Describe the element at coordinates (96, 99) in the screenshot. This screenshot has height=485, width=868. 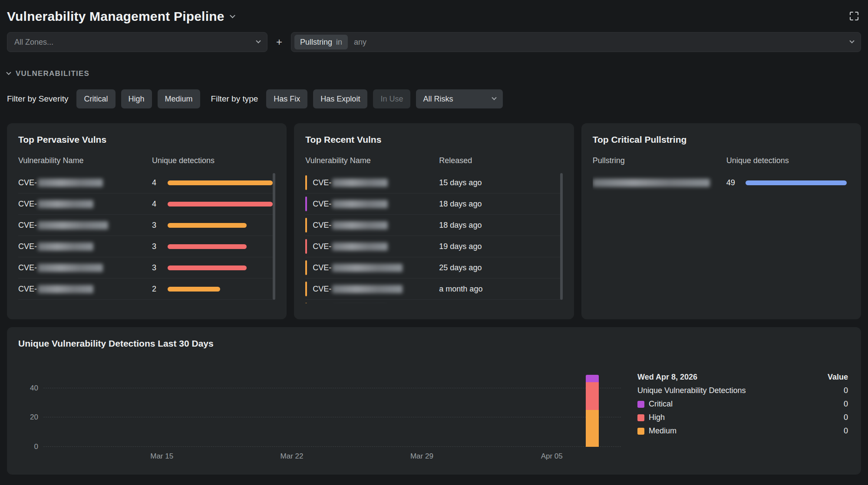
I see `filter-critical-button: Critical` at that location.